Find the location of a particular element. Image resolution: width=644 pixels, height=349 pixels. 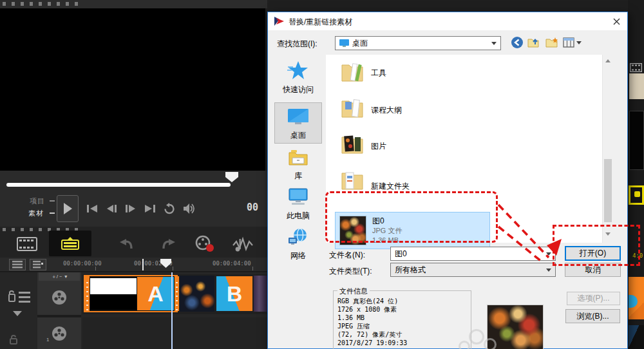

this-pc-icon is located at coordinates (298, 197).